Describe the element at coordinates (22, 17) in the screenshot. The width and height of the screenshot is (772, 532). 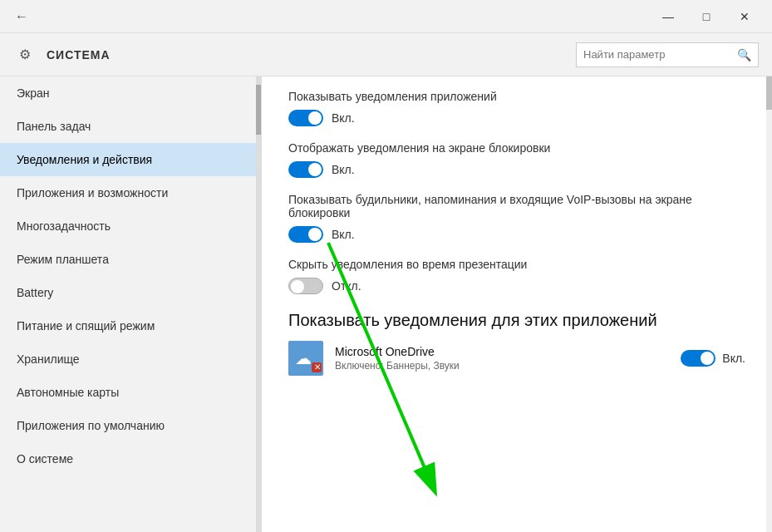
I see `back-button: ←` at that location.